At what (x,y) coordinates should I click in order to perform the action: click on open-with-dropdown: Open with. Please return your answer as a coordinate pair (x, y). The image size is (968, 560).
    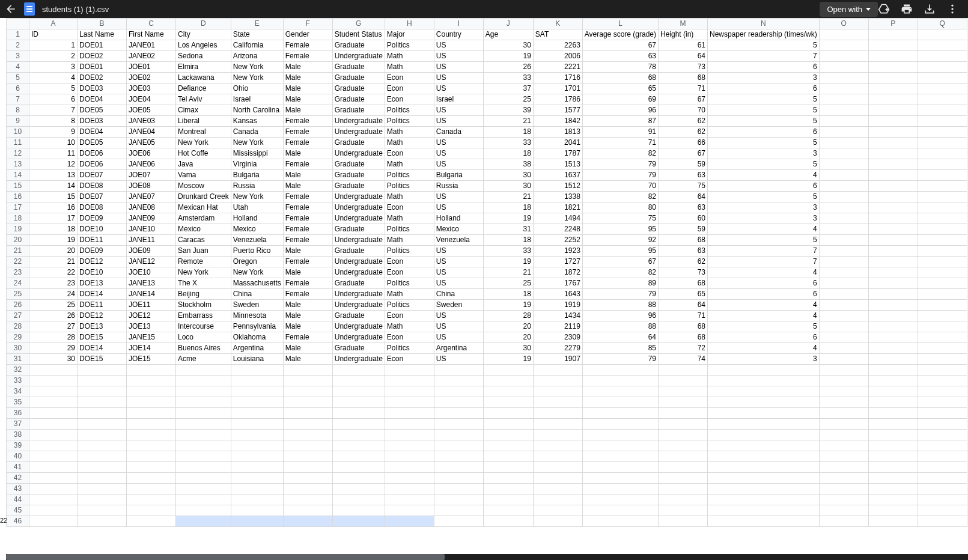
    Looking at the image, I should click on (848, 10).